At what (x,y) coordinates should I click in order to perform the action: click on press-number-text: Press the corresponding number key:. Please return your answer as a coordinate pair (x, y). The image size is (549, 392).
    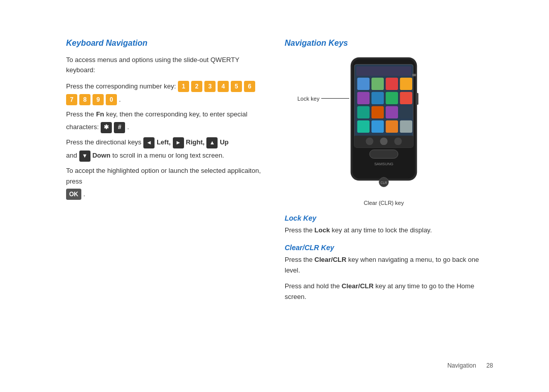
    Looking at the image, I should click on (121, 86).